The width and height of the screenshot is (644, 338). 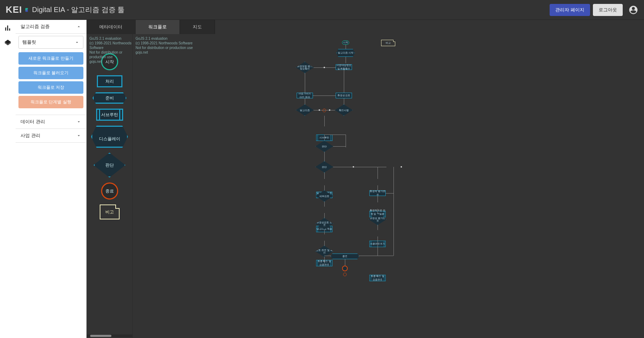 What do you see at coordinates (110, 62) in the screenshot?
I see `palette-start: 시작` at bounding box center [110, 62].